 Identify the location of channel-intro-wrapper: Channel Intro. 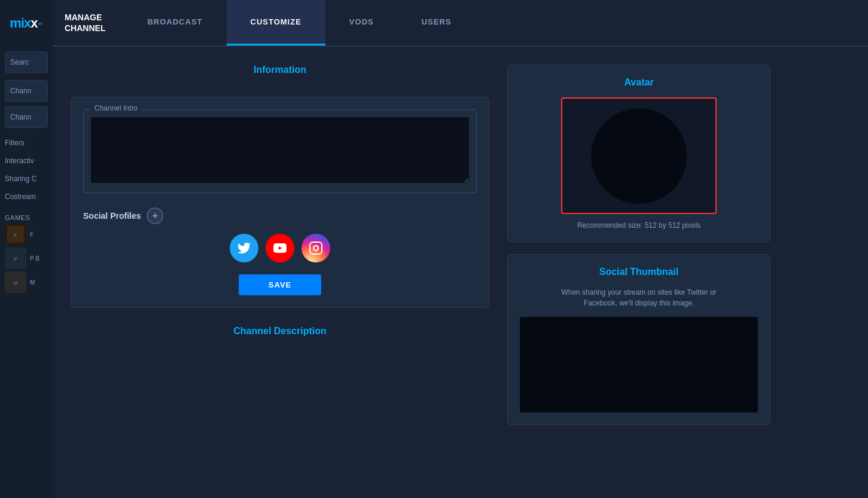
(280, 151).